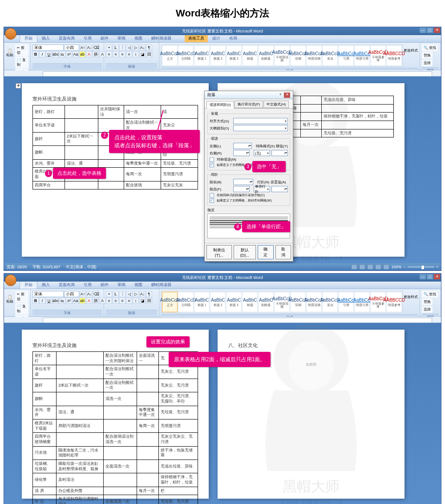 This screenshot has width=445, height=504. Describe the element at coordinates (354, 267) in the screenshot. I see `view-print-icon` at that location.